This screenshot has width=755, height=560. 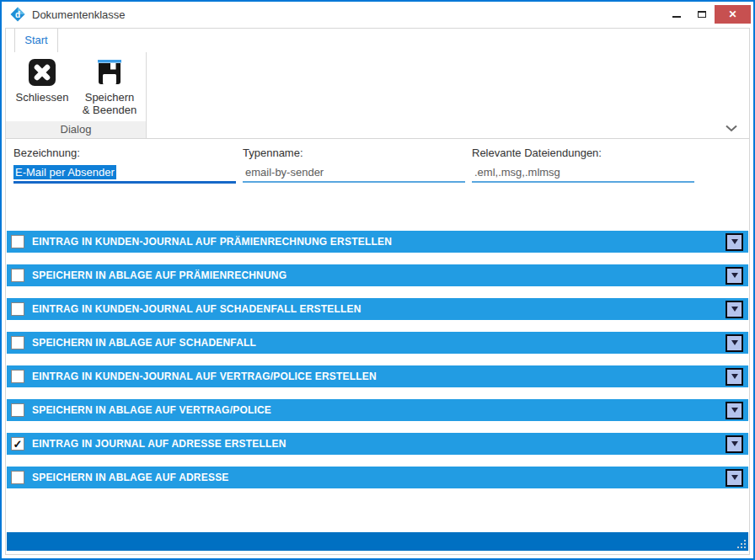 I want to click on section-bar-ablage-vertrag: SPEICHERN IN ABLAGE AUF VERTRAG/POLICE, so click(x=378, y=410).